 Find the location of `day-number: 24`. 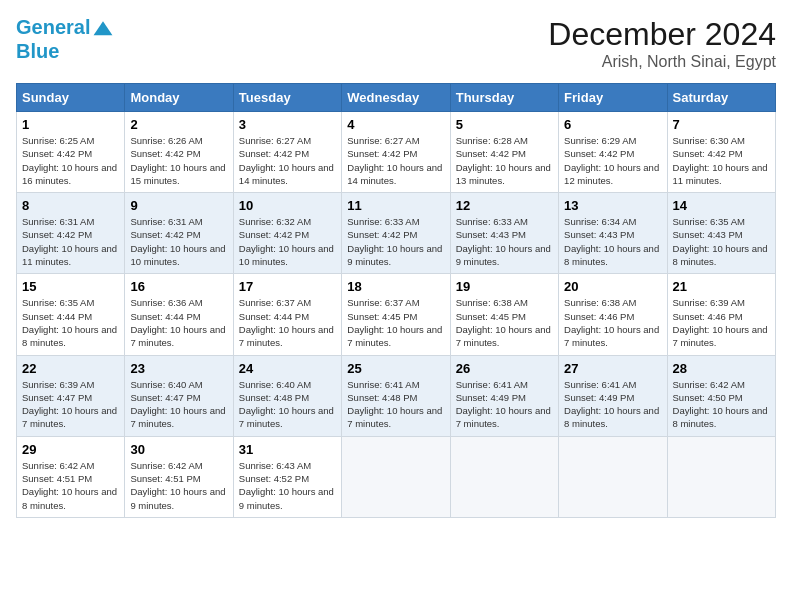

day-number: 24 is located at coordinates (288, 368).